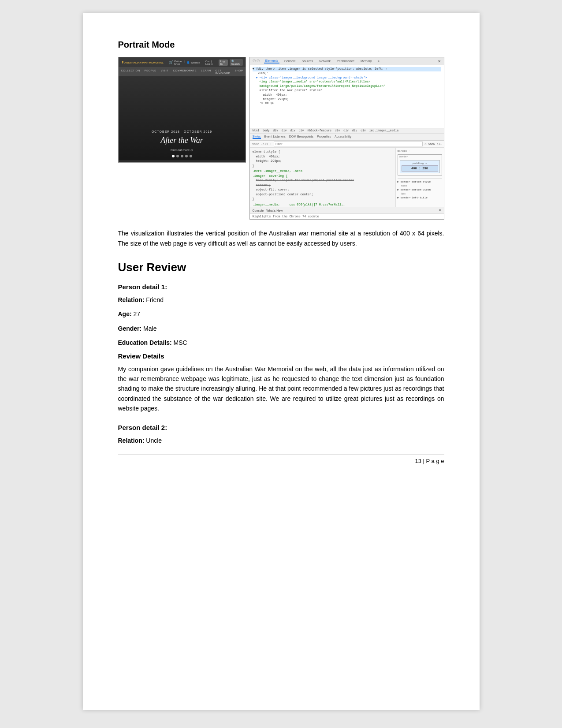  I want to click on devtools-header: ⚆ ⚆ Elements Console Sources Network Per…, so click(347, 61).